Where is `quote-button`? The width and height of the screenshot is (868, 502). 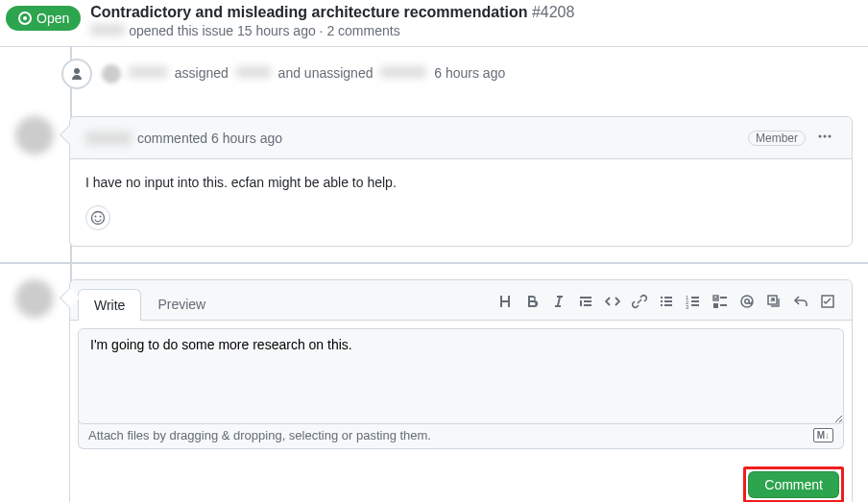
quote-button is located at coordinates (586, 301).